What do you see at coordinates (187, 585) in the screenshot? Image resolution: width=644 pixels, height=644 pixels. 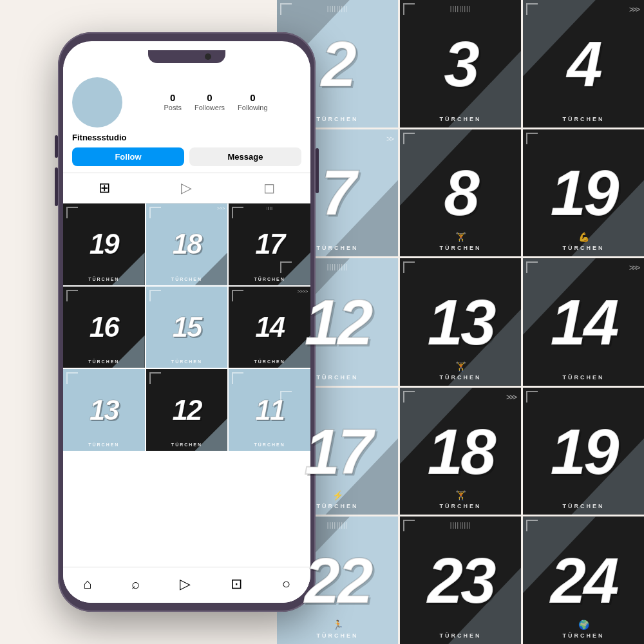 I see `bottom-navigation: ⌂ ⌕ ▷ ⊡ ○` at bounding box center [187, 585].